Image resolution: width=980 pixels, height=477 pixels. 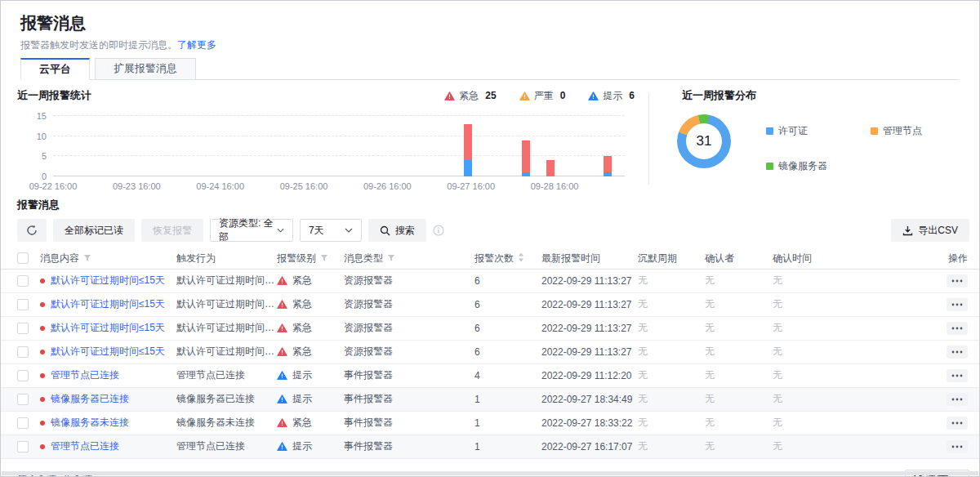 What do you see at coordinates (294, 399) in the screenshot?
I see `level-badge: 提示` at bounding box center [294, 399].